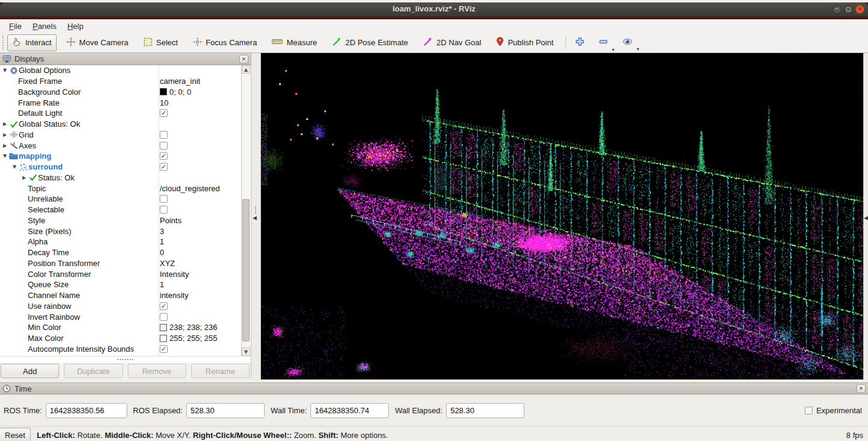 The width and height of the screenshot is (868, 441). What do you see at coordinates (246, 270) in the screenshot?
I see `scrollbar-thumb` at bounding box center [246, 270].